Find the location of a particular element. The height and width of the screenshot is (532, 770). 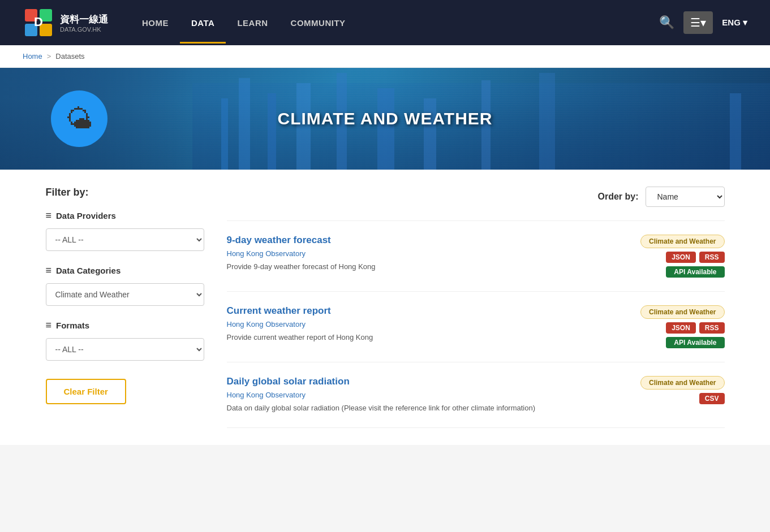

dataset-tags-solar: Climate and Weather CSV is located at coordinates (668, 390).